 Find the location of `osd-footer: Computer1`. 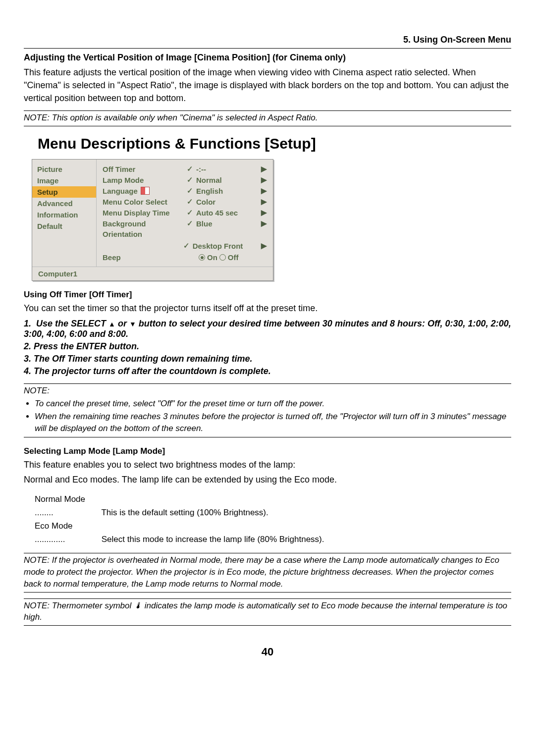

osd-footer: Computer1 is located at coordinates (153, 273).